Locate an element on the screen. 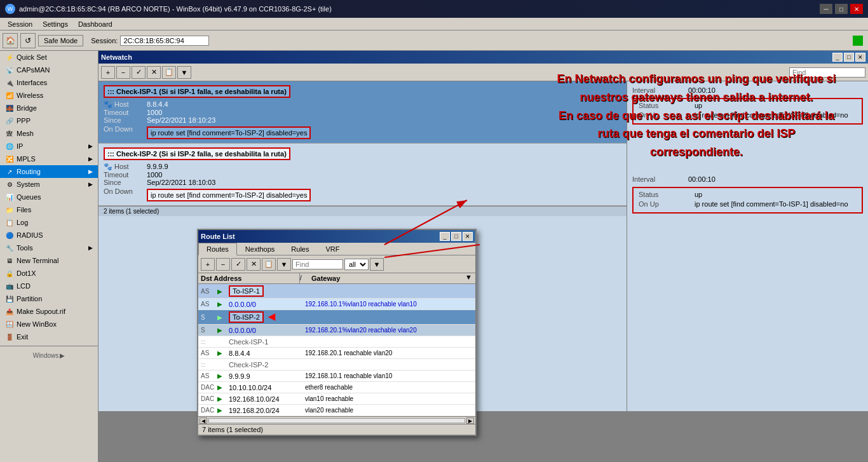 The width and height of the screenshot is (868, 462). system-arrow: ▶ is located at coordinates (90, 184).